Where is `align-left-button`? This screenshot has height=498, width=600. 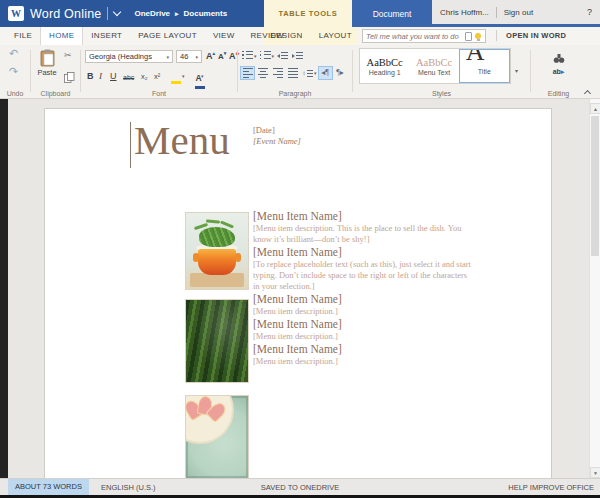 align-left-button is located at coordinates (248, 73).